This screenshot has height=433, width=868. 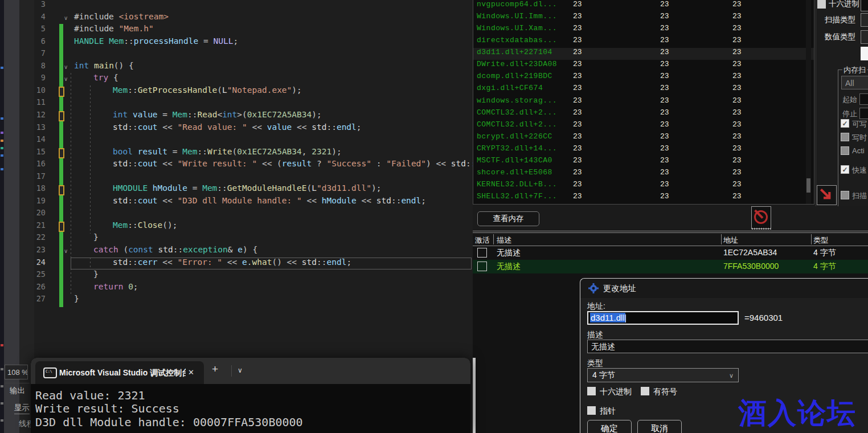 What do you see at coordinates (32, 41) in the screenshot?
I see `line-number: 6` at bounding box center [32, 41].